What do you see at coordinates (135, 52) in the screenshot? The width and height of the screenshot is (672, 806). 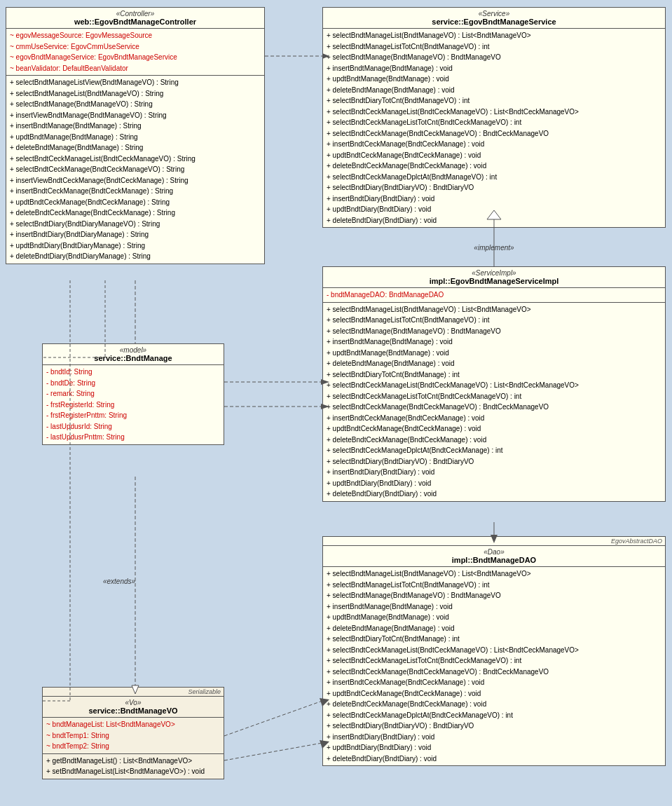 I see `controller-fields: ~ egovMessageSource: EgovMessageSource~ …` at bounding box center [135, 52].